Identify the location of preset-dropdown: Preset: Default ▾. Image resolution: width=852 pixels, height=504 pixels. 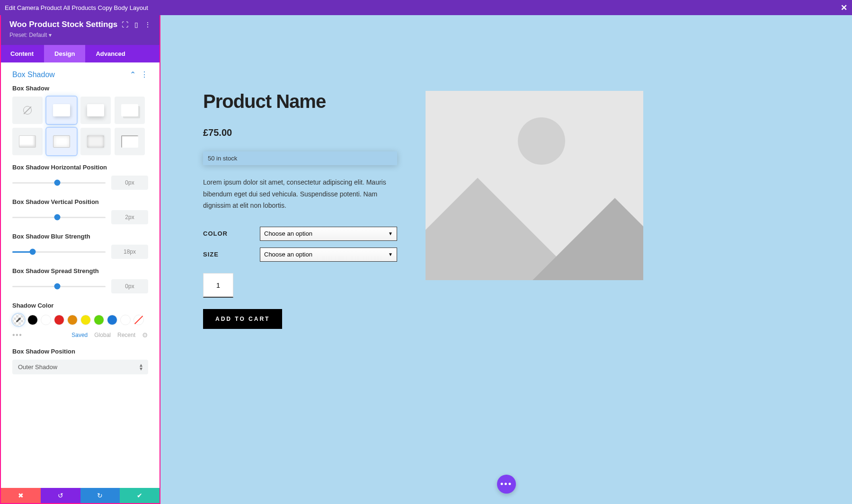
(80, 35).